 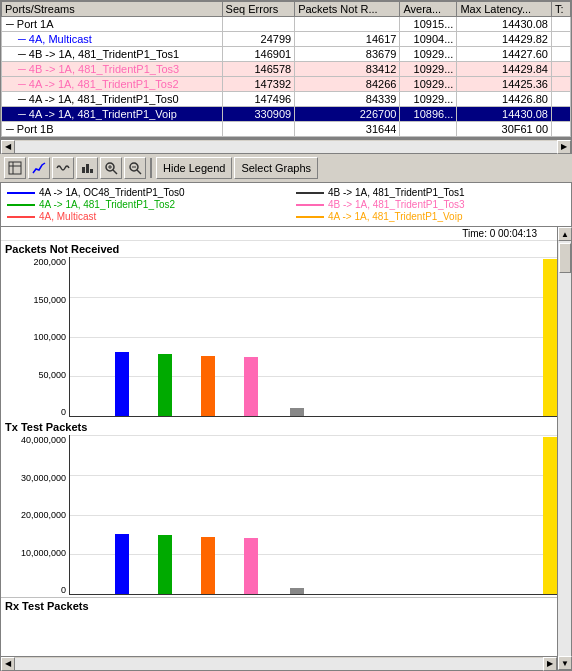 What do you see at coordinates (258, 10) in the screenshot?
I see `col-header-seq: Seq Errors` at bounding box center [258, 10].